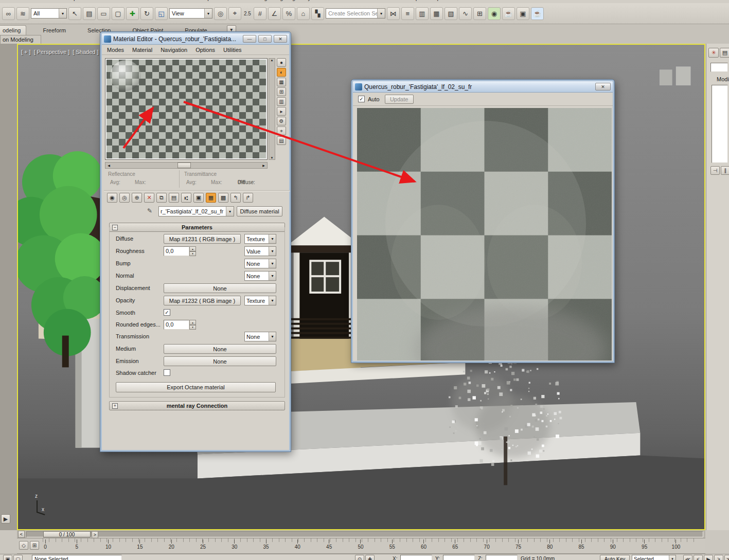  Describe the element at coordinates (289, 13) in the screenshot. I see `percent-snap-icon: %` at that location.